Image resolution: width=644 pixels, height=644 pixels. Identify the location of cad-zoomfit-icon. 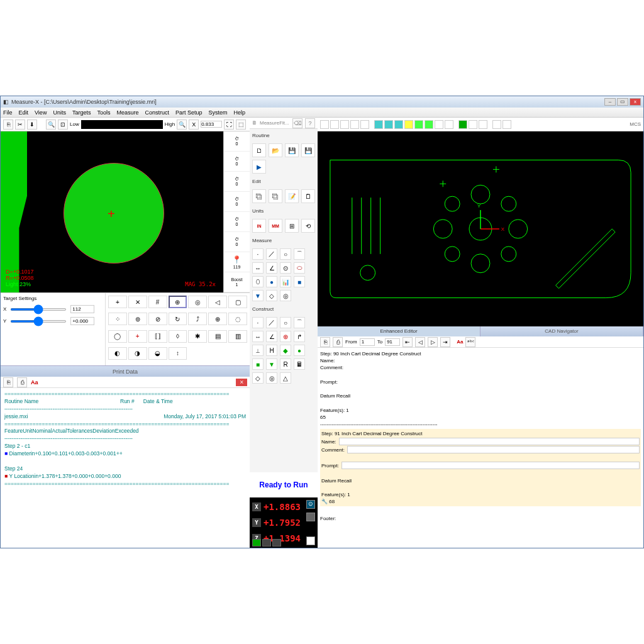
(365, 125).